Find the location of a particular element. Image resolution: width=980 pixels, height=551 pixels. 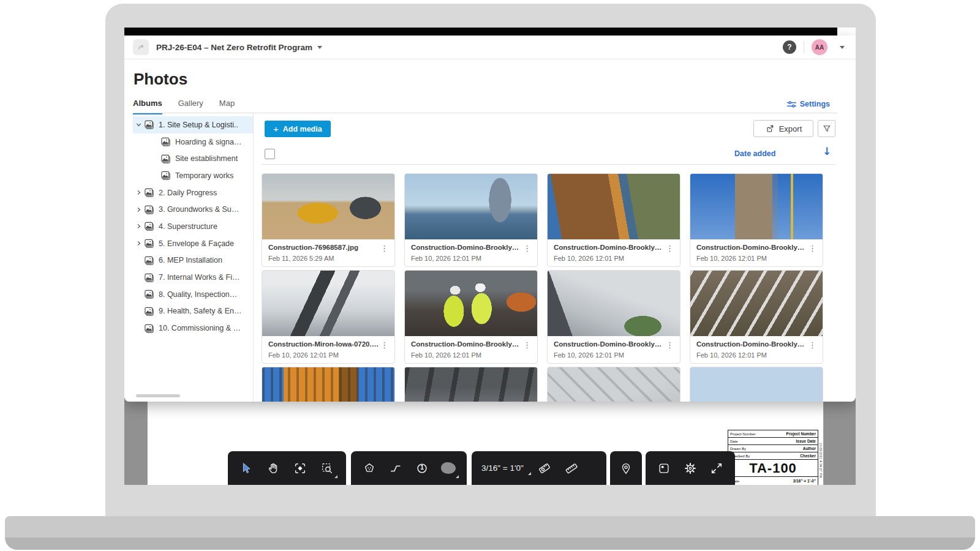

measure-tape-icon is located at coordinates (545, 468).